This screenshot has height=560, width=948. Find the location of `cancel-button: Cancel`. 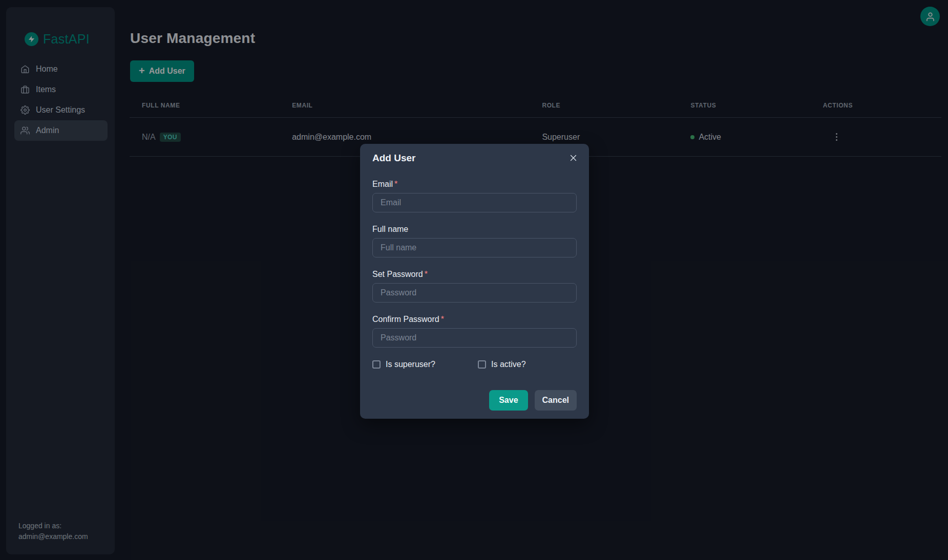

cancel-button: Cancel is located at coordinates (556, 400).